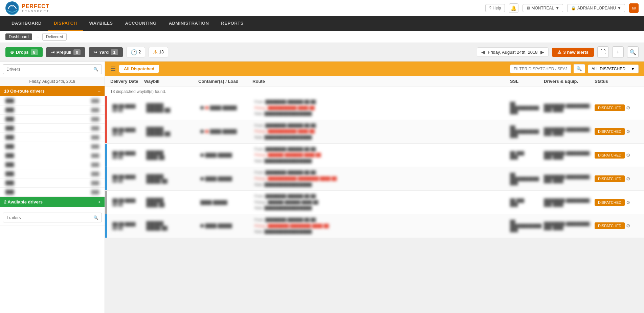 This screenshot has height=313, width=644. What do you see at coordinates (52, 69) in the screenshot?
I see `sidebar-search-input` at bounding box center [52, 69].